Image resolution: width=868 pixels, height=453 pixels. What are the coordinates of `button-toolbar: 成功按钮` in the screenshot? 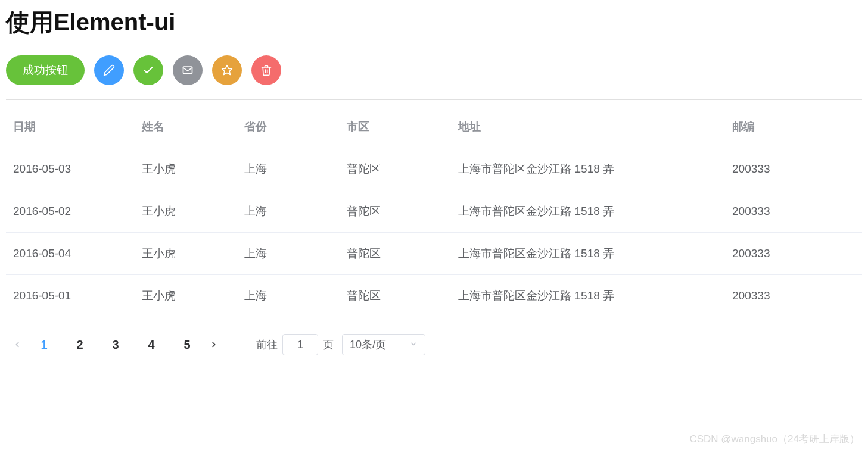 It's located at (434, 77).